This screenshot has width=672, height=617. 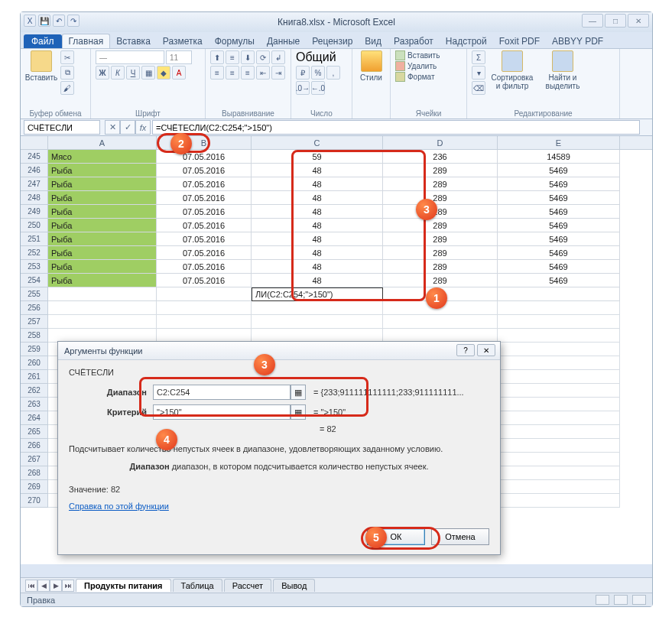 I want to click on save-icon: 💾, so click(x=44, y=21).